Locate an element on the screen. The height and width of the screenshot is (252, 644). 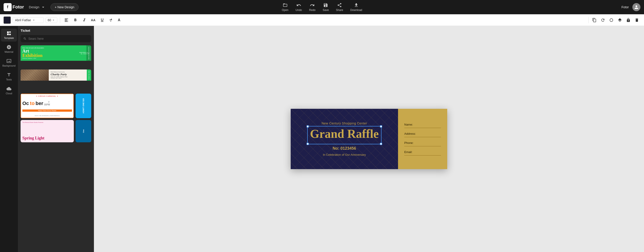
color-swatch is located at coordinates (7, 20).